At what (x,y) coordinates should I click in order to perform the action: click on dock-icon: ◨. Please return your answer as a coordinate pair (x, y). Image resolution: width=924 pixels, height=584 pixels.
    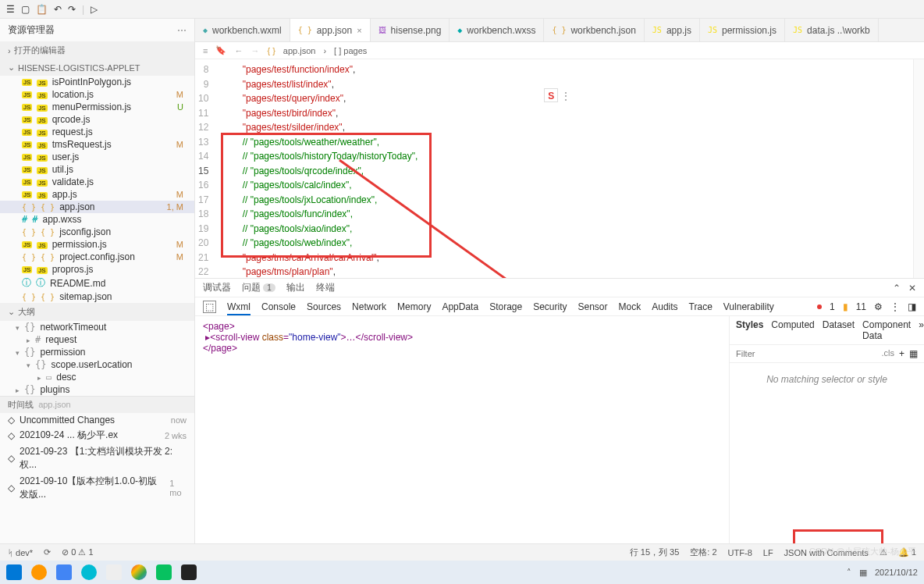
    Looking at the image, I should click on (912, 307).